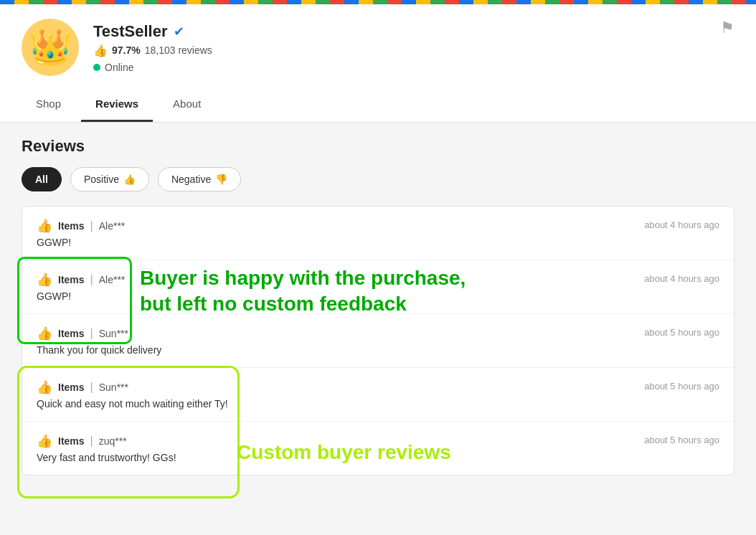 This screenshot has height=535, width=756. Describe the element at coordinates (378, 146) in the screenshot. I see `reviews-title: Reviews` at that location.